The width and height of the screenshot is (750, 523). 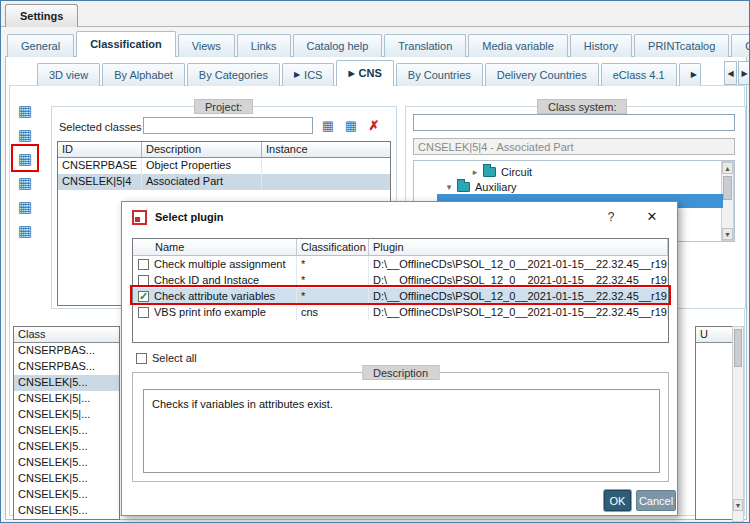 I want to click on main-tab-bar: General Classification Views Links Catal…, so click(x=378, y=44).